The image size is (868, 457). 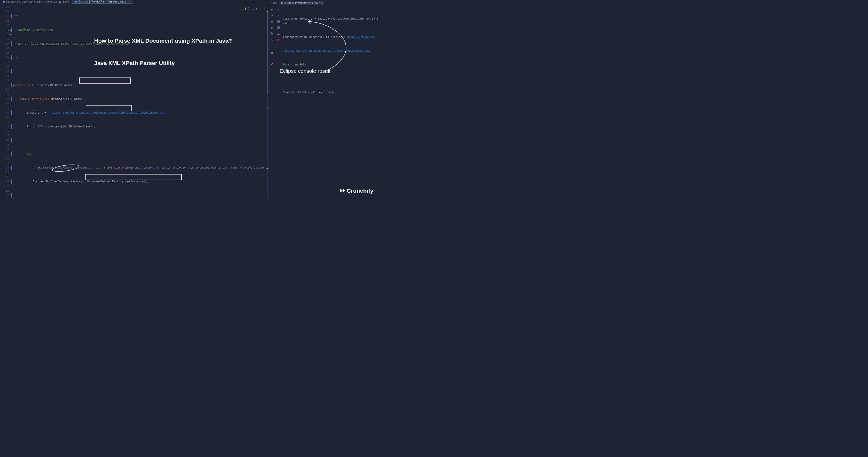 What do you see at coordinates (282, 3) in the screenshot?
I see `application-icon: ▦` at bounding box center [282, 3].